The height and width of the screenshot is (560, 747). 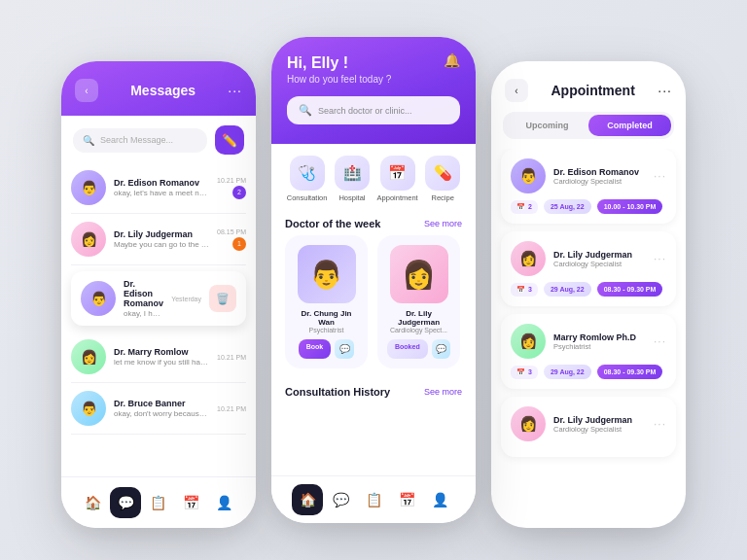 I want to click on messages-title: Messages, so click(x=163, y=90).